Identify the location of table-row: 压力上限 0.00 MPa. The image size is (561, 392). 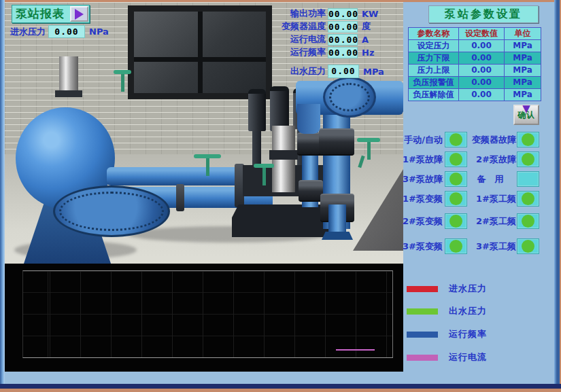
(475, 71).